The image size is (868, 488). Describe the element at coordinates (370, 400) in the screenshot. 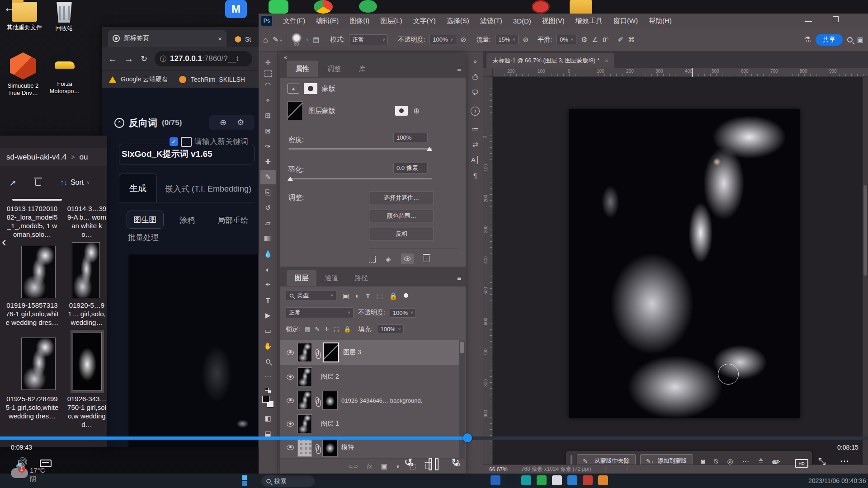

I see `layer-row: 01926-3434646… background,` at that location.